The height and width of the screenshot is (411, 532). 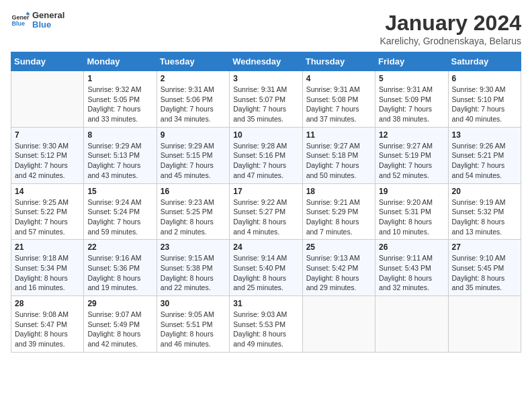 What do you see at coordinates (193, 324) in the screenshot?
I see `calendar-cell: 30Sunrise: 9:05 AMSunset: 5:51 PMDayligh…` at bounding box center [193, 324].